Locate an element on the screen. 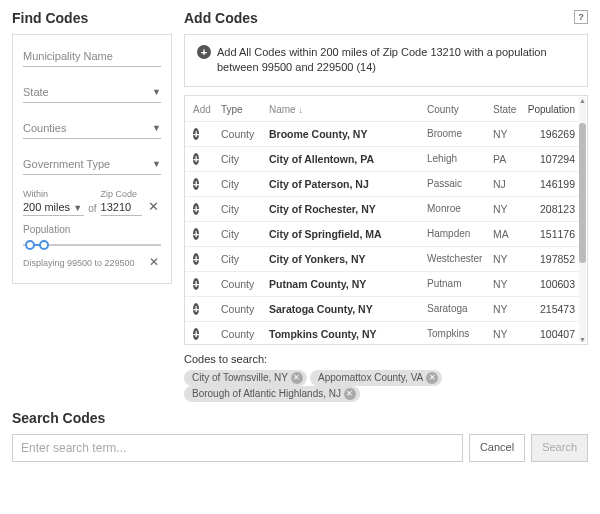 This screenshot has width=600, height=514. table-row: +CityCity of Yonkers, NYWestchesterNY197… is located at coordinates (382, 258).